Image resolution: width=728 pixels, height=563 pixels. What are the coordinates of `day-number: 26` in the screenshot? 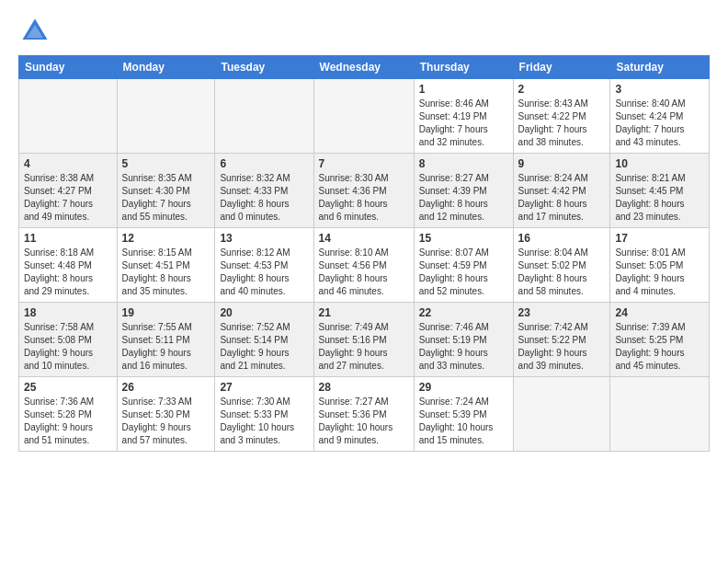 It's located at (166, 387).